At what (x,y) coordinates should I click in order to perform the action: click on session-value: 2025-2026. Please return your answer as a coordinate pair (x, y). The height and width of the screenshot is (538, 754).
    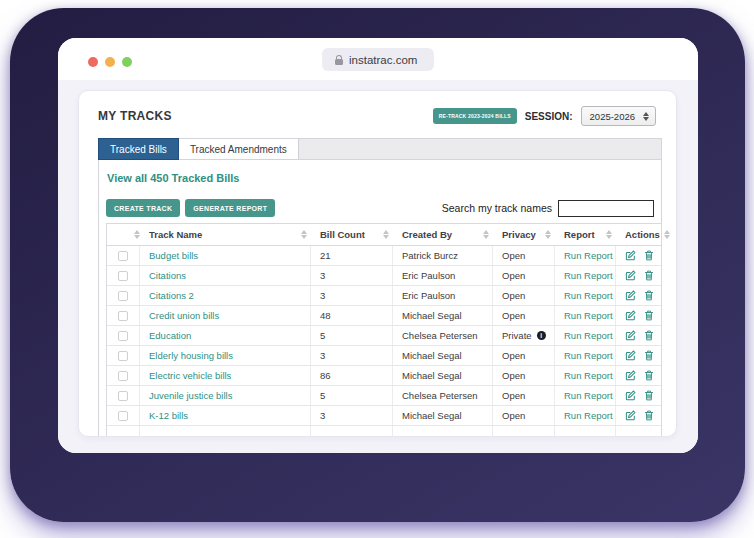
    Looking at the image, I should click on (612, 116).